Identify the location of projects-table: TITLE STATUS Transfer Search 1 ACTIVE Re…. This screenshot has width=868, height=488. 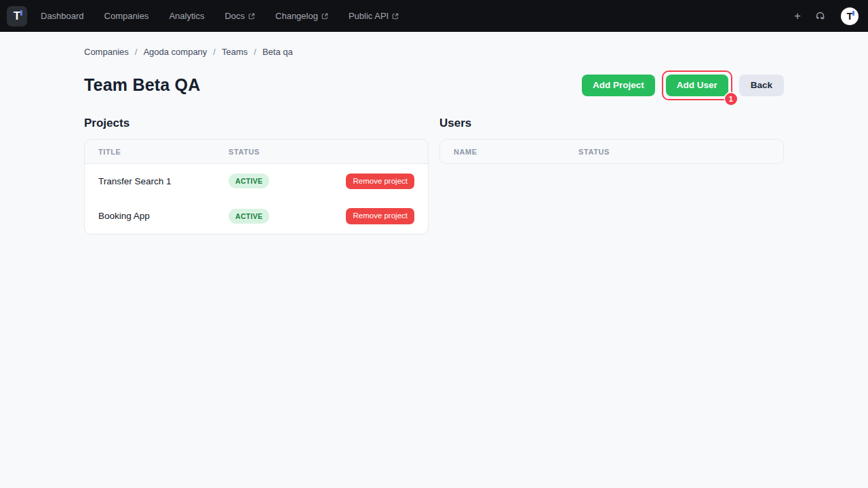
(256, 187).